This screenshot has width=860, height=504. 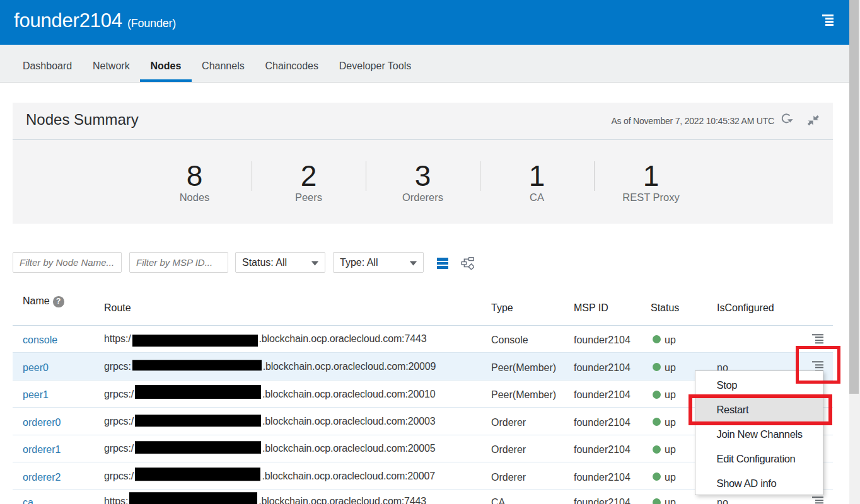 I want to click on tab-channels: Channels, so click(x=223, y=63).